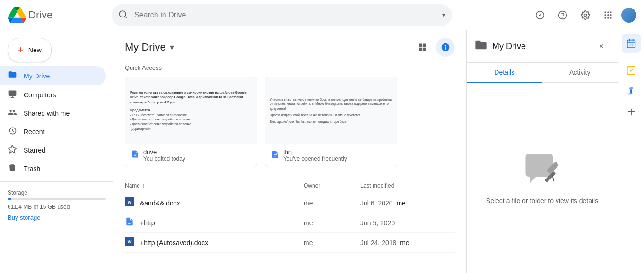 This screenshot has width=644, height=273. Describe the element at coordinates (332, 186) in the screenshot. I see `column-owner: Owner` at that location.